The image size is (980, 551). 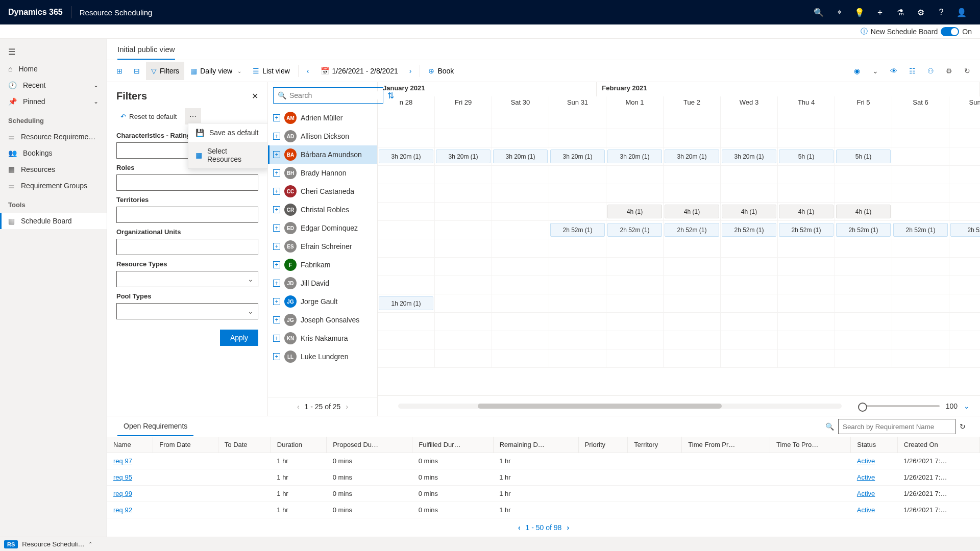 I want to click on select-resources-item: ▦ Select Resources, so click(x=228, y=155).